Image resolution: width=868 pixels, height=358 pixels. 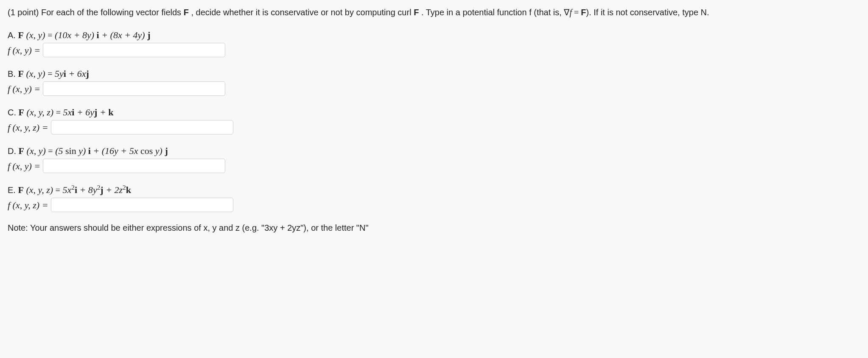 I want to click on intro-segment: (1 point) For each of the following vect…, so click(x=96, y=12).